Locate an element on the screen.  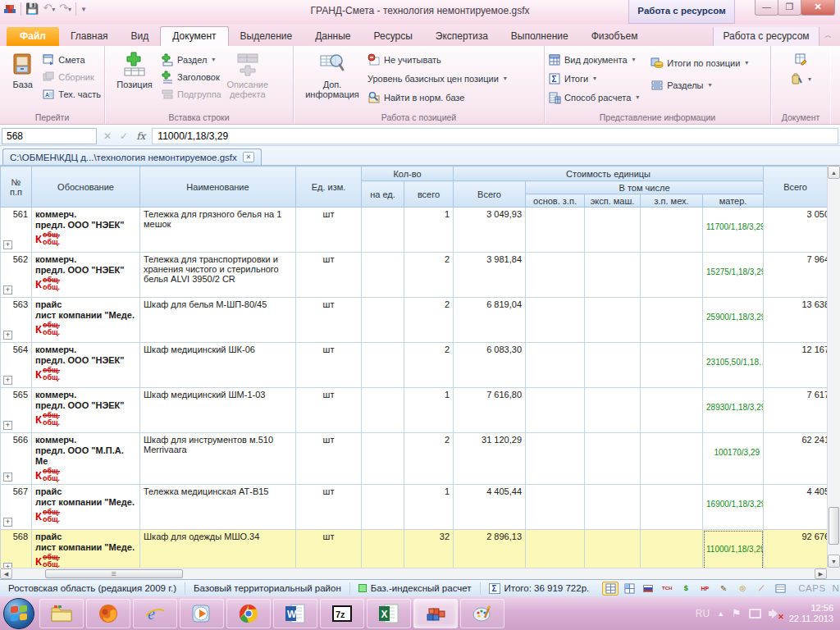
horizontal-scroll-thumb: ☰ is located at coordinates (114, 574).